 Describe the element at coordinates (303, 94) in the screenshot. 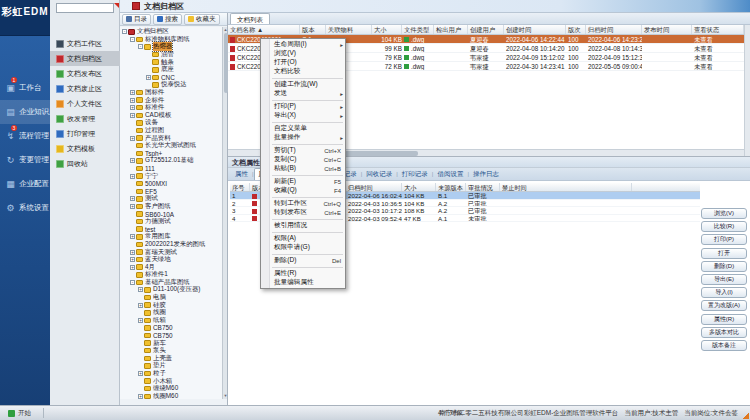

I see `menu-item-发送: 发送▸` at that location.